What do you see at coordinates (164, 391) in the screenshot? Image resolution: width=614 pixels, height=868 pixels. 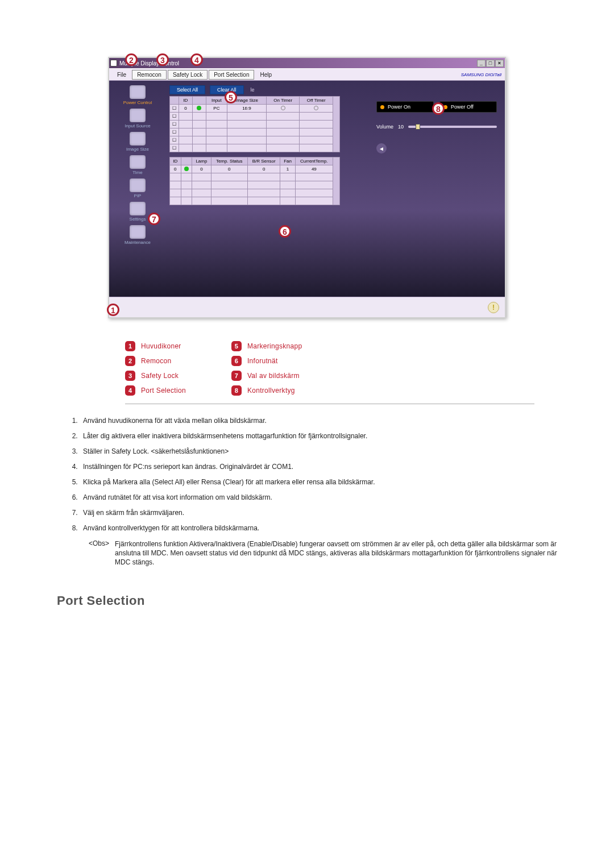 I see `legend-text: Port Selection` at bounding box center [164, 391].